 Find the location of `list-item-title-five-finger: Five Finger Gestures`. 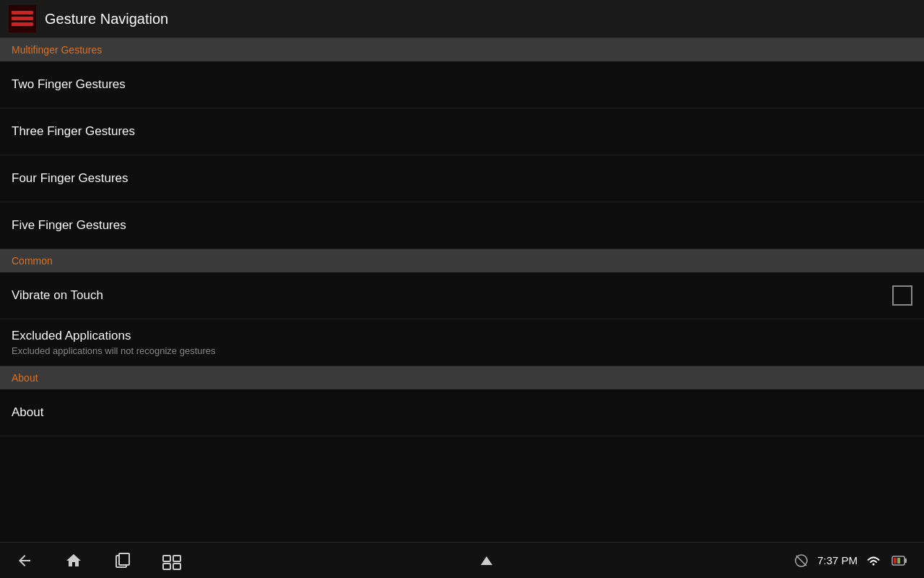

list-item-title-five-finger: Five Finger Gestures is located at coordinates (69, 225).